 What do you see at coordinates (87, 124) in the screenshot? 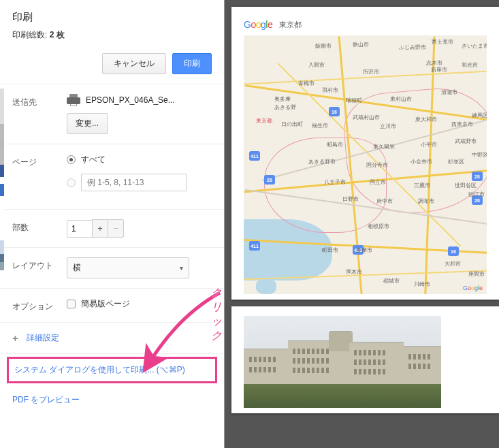
I see `change-printer-button: 変更...` at bounding box center [87, 124].